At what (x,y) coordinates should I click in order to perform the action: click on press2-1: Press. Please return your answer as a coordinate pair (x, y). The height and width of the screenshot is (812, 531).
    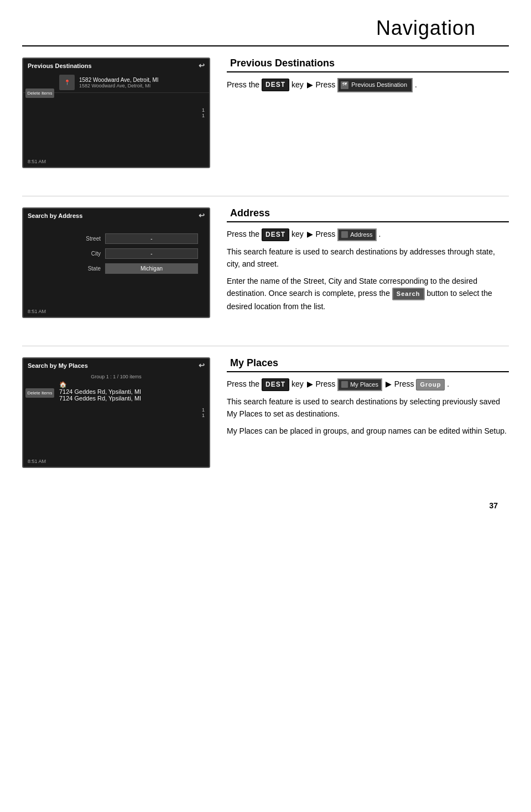
    Looking at the image, I should click on (326, 85).